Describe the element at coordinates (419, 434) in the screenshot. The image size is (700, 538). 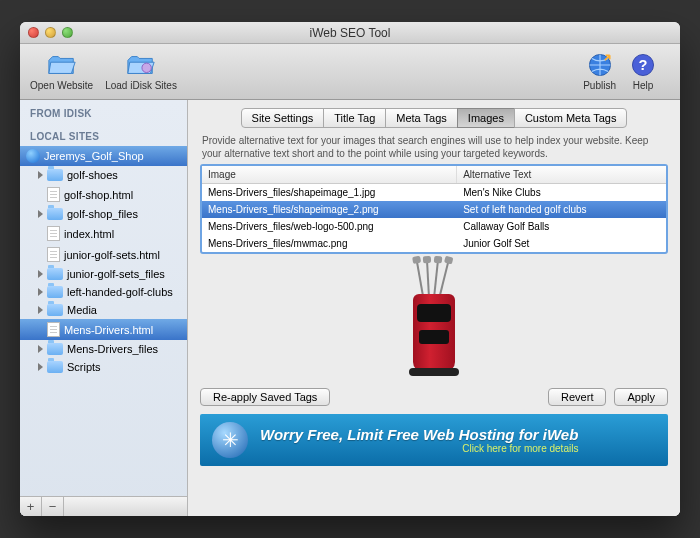
I see `ad-title: Worry Free, Limit Free Web Hosting for i…` at that location.